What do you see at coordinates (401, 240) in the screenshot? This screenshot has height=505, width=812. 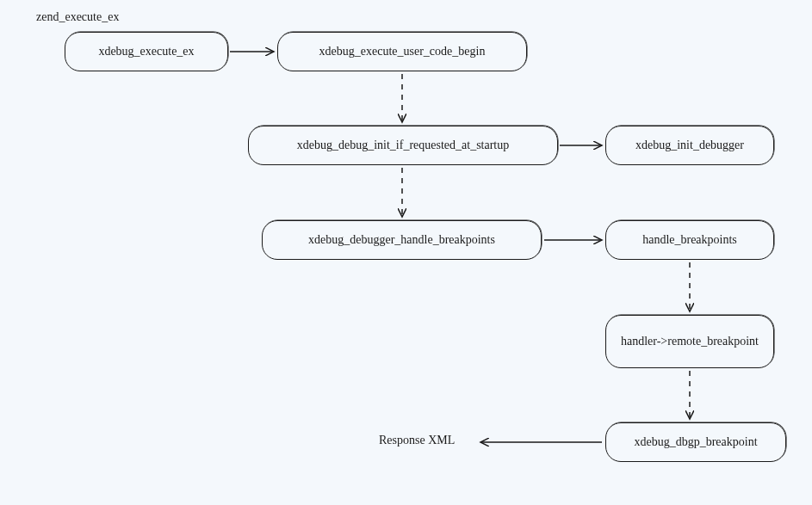 I see `node-xdebug-debugger-handle-breakpoints: xdebug_debugger_handle_breakpoints` at bounding box center [401, 240].